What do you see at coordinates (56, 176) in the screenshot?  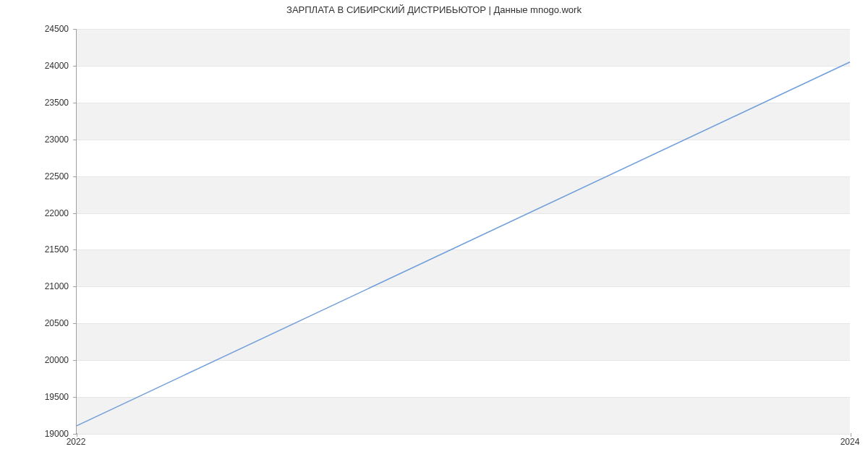 I see `y-tick-label: 22500` at bounding box center [56, 176].